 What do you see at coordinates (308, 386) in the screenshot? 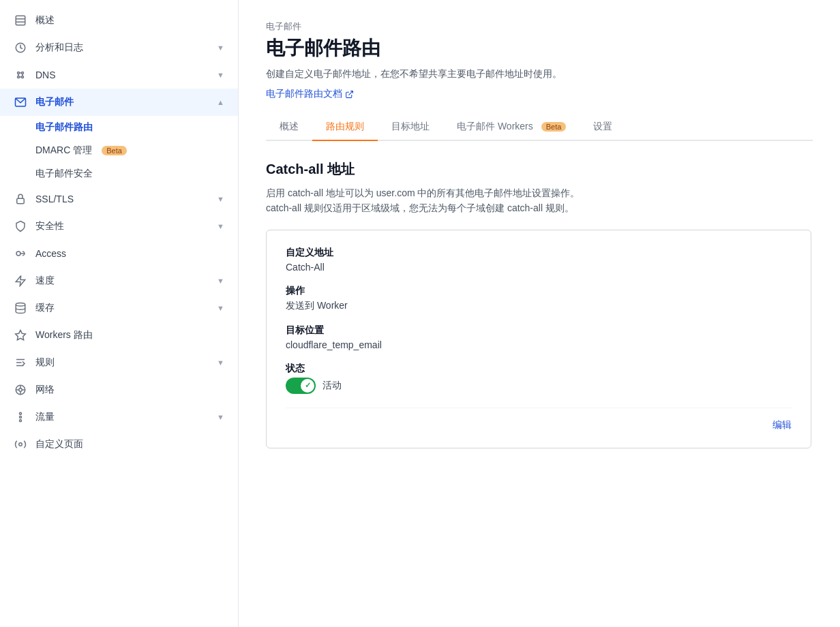
I see `check-icon: ✓` at bounding box center [308, 386].